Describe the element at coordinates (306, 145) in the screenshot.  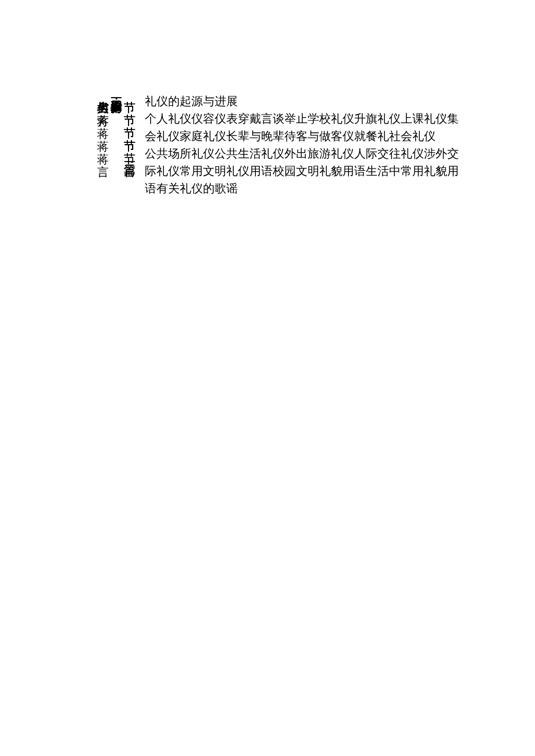
I see `horizontal-body-text: 礼仪的起源与进展 个人礼仪仪容仪表穿戴言谈举止学校礼仪升旗礼仪上课礼仪集会礼仪家…` at that location.